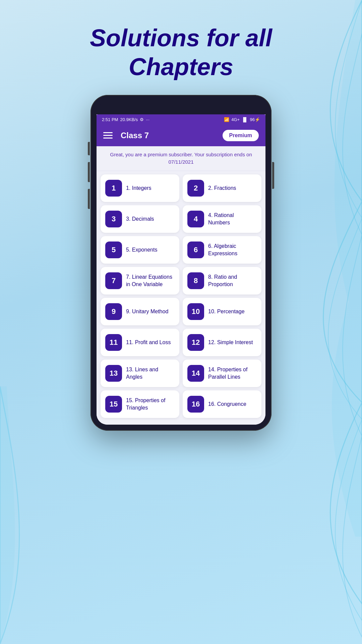  I want to click on chapter-badge-16: 16, so click(196, 404).